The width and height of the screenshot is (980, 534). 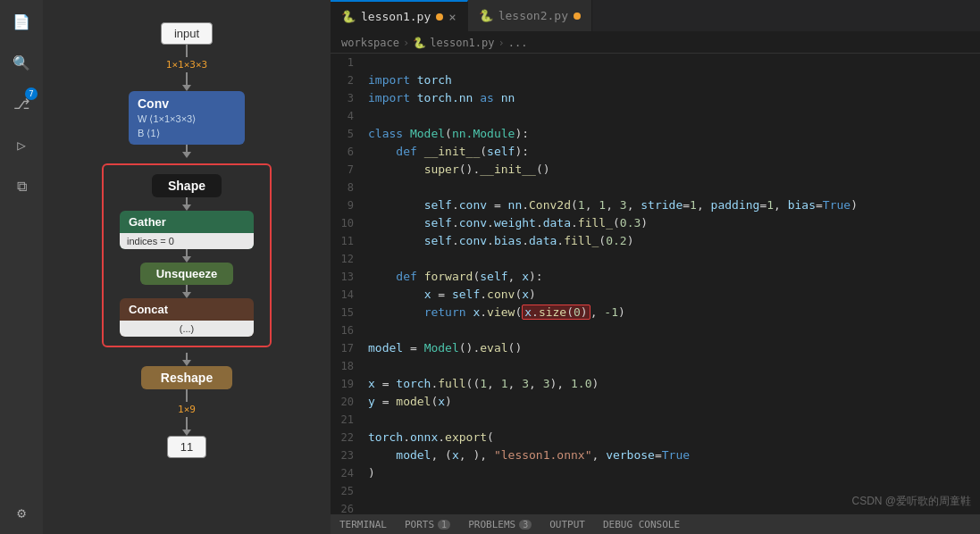 What do you see at coordinates (187, 255) in the screenshot?
I see `red-box-group: Shape Gather indices = 0 Unsqueeze Conca…` at bounding box center [187, 255].